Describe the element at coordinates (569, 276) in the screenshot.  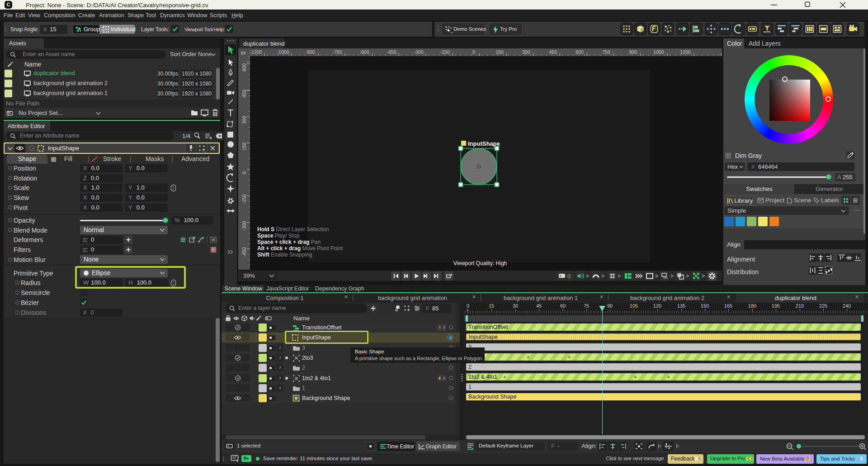
I see `svg-text: 0` at that location.